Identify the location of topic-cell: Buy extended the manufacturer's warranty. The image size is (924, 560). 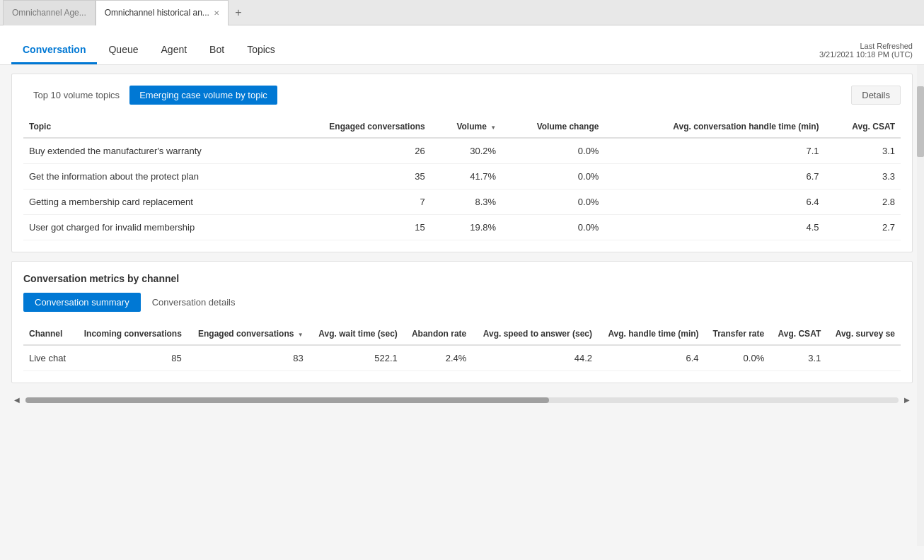
(152, 151).